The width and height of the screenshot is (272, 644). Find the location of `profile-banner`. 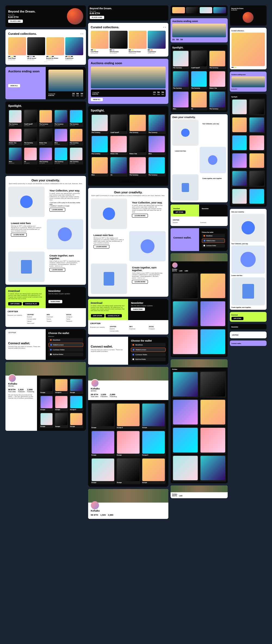

profile-banner is located at coordinates (46, 369).